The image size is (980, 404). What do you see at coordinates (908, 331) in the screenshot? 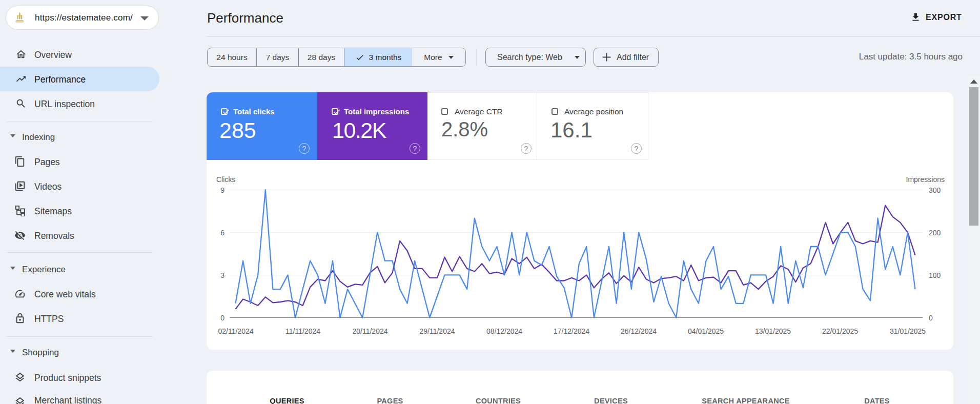
I see `svg-text: 31/01/2025` at bounding box center [908, 331].